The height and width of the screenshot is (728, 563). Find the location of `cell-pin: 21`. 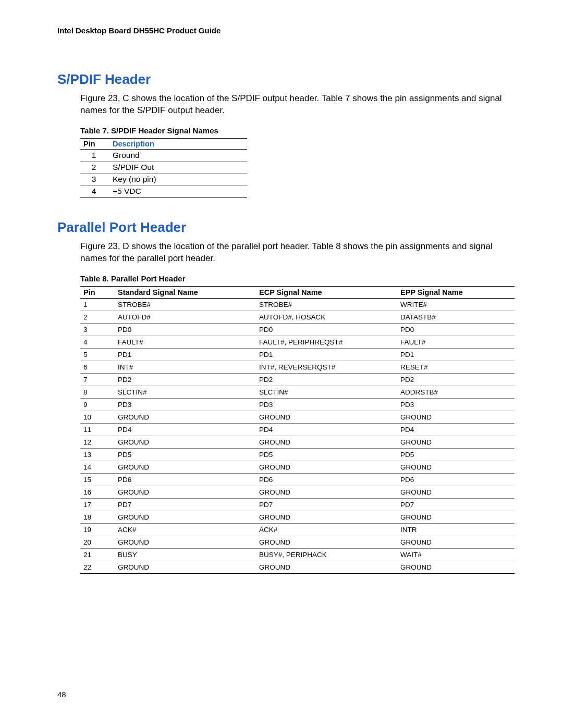

cell-pin: 21 is located at coordinates (97, 554).